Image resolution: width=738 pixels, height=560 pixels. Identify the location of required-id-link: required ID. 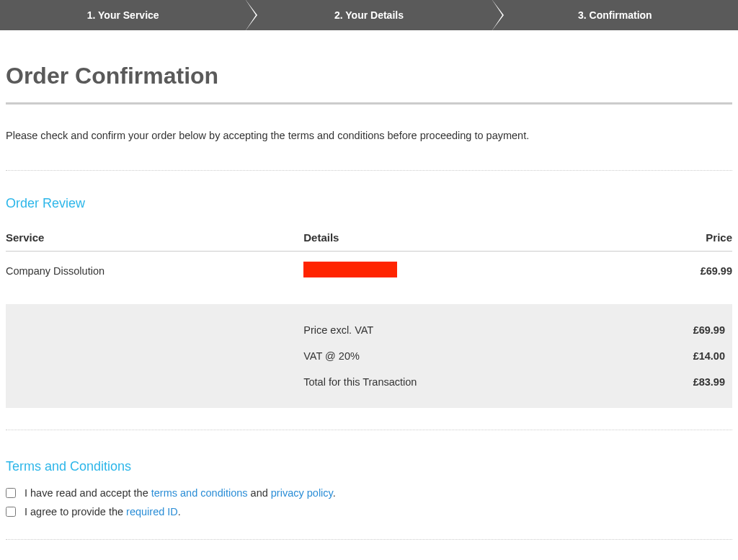
(152, 512).